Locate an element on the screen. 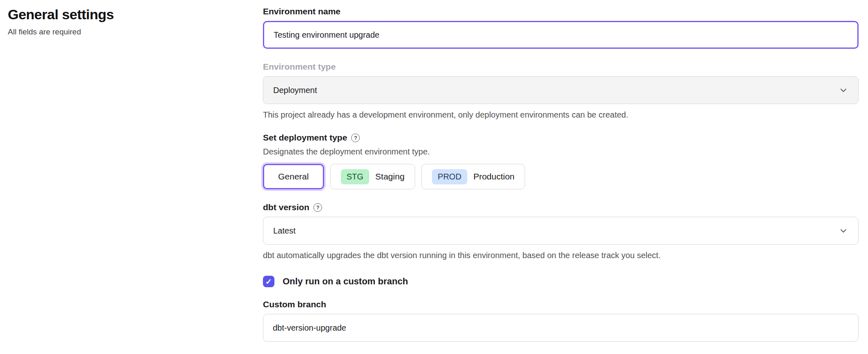 This screenshot has width=868, height=354. dbt-version-label: dbt version is located at coordinates (286, 207).